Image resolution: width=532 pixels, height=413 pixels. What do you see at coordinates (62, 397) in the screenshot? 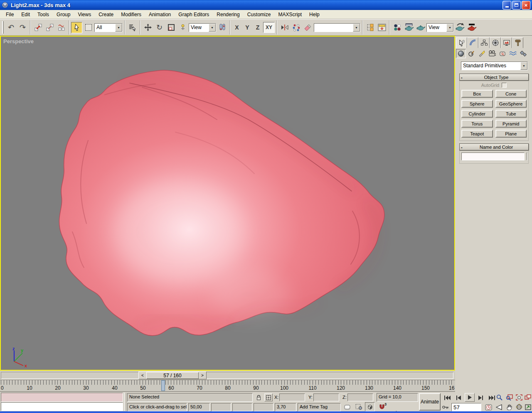
I see `macro-recorder-box` at bounding box center [62, 397].